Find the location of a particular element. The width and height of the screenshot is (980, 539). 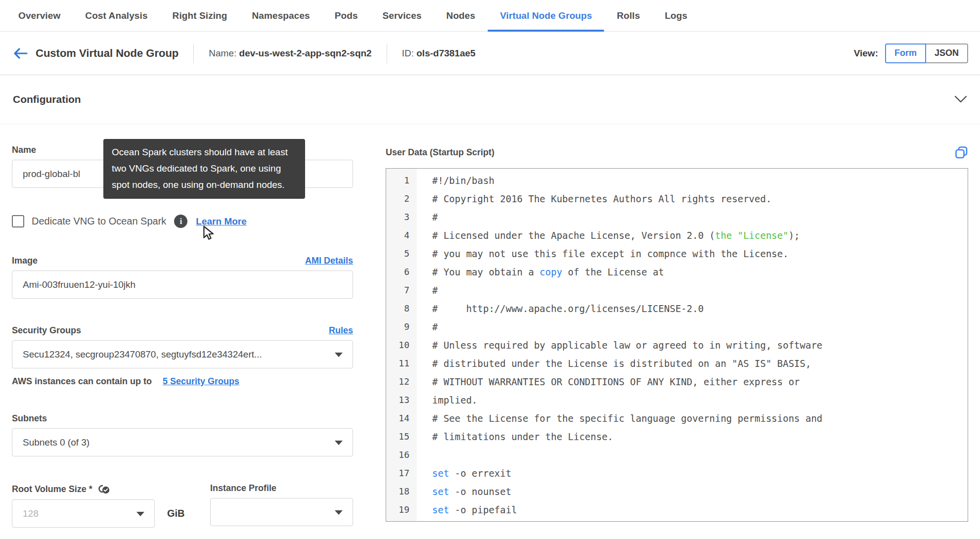

code-text: set -o pipefail is located at coordinates (467, 510).